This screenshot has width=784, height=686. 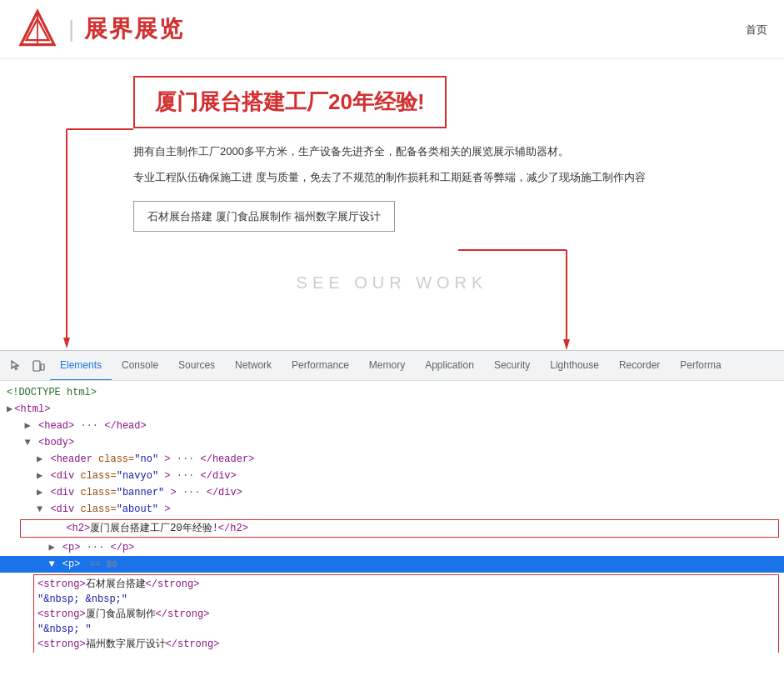 I want to click on hero-links: 石材展台搭建 厦门食品展制作 福州数字展厅设计, so click(x=264, y=217).